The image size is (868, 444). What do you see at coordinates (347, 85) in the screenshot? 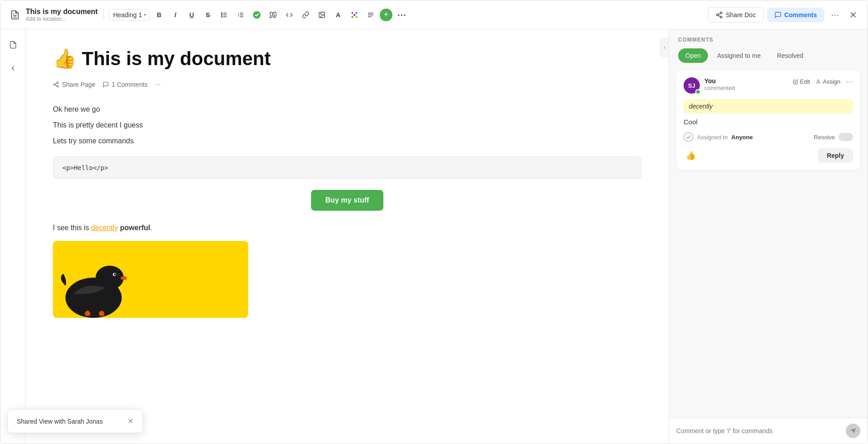
I see `doc-actions-row: Share Page 1 Comments ···` at bounding box center [347, 85].